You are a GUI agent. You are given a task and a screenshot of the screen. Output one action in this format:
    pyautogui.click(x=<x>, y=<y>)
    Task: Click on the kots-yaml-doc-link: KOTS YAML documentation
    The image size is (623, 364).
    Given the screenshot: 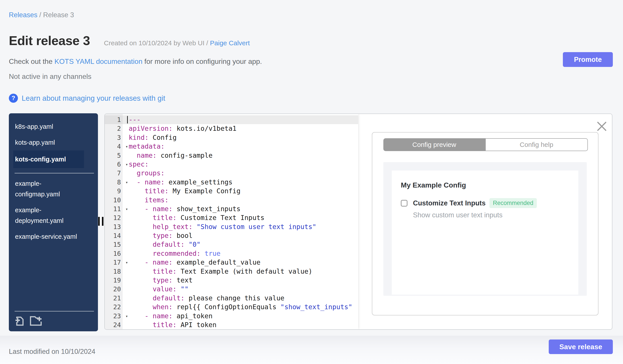 What is the action you would take?
    pyautogui.click(x=98, y=61)
    